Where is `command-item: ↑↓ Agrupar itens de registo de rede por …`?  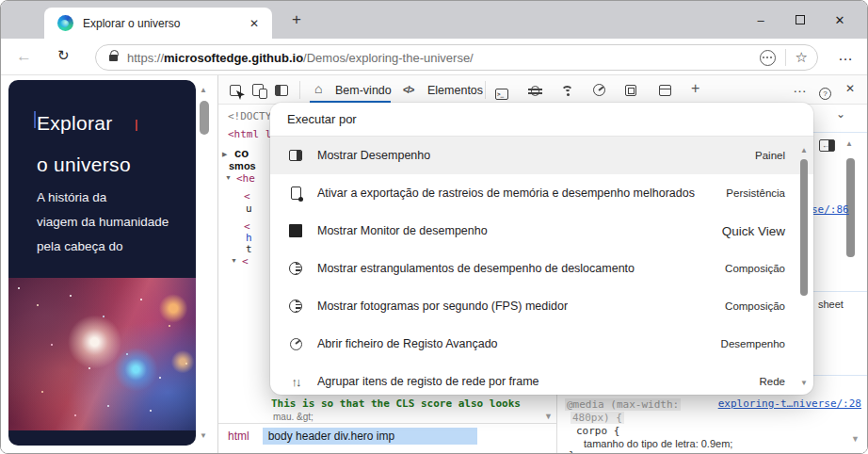
command-item: ↑↓ Agrupar itens de registo de rede por … is located at coordinates (542, 379).